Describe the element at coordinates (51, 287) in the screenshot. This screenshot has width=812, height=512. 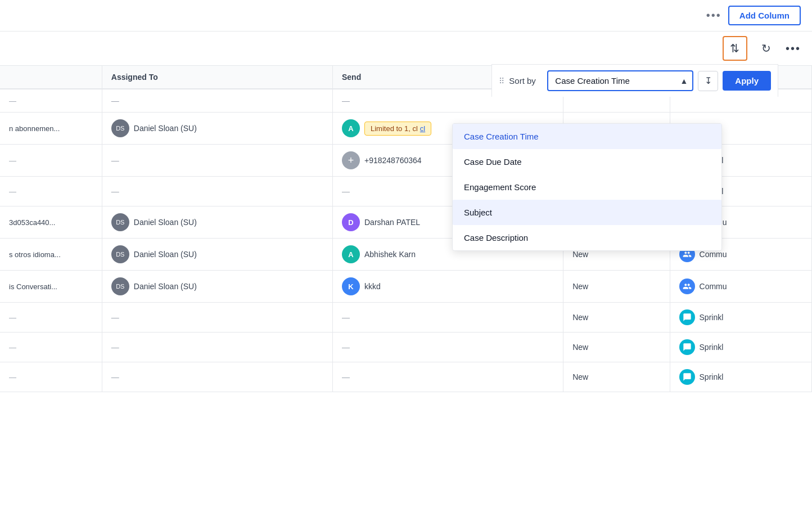
I see `cell-subject: is Conversati...` at that location.